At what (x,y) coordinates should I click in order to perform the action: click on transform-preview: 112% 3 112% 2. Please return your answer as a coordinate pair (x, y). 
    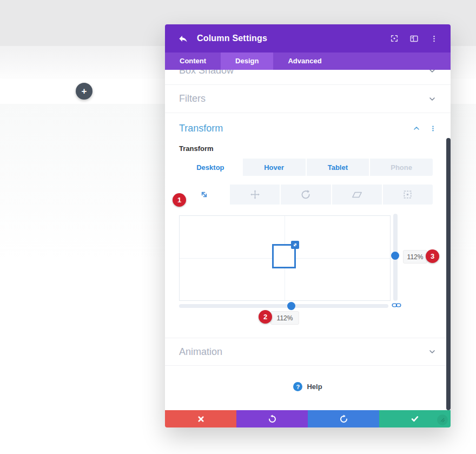
    Looking at the image, I should click on (306, 270).